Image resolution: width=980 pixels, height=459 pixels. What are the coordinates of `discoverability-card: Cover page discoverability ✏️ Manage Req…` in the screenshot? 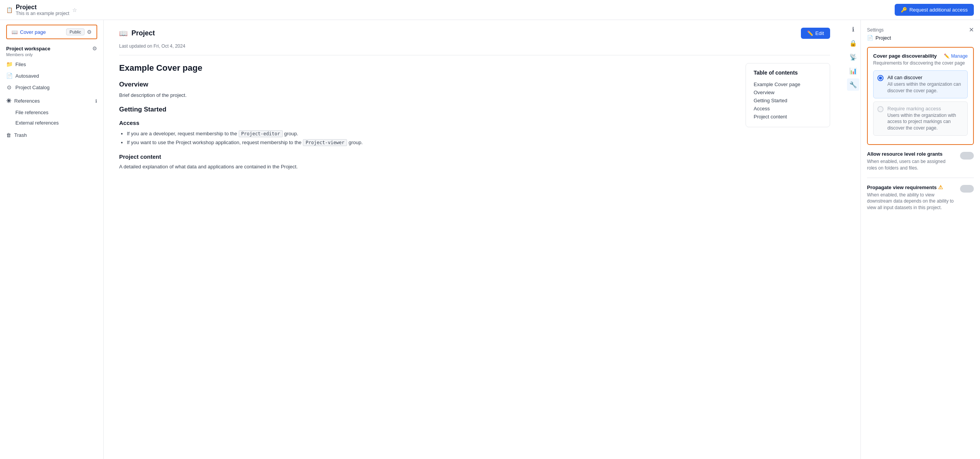 It's located at (920, 96).